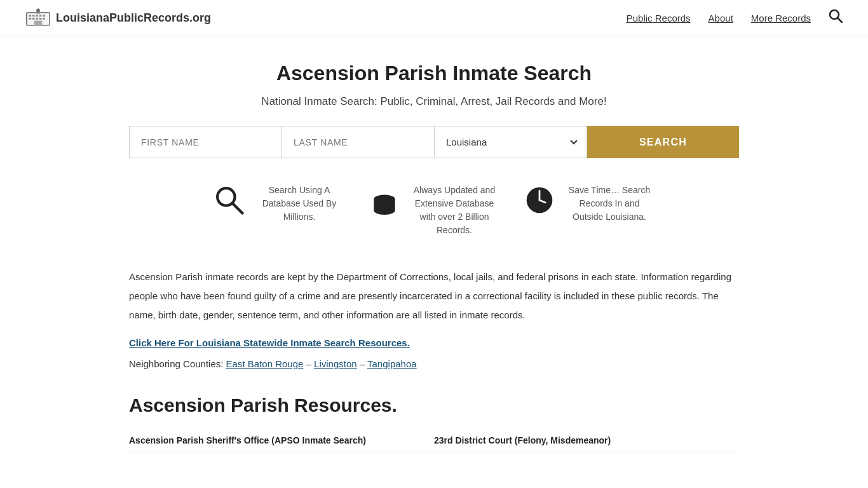  What do you see at coordinates (176, 363) in the screenshot?
I see `neighboring-label: Neighboring Counties:` at bounding box center [176, 363].